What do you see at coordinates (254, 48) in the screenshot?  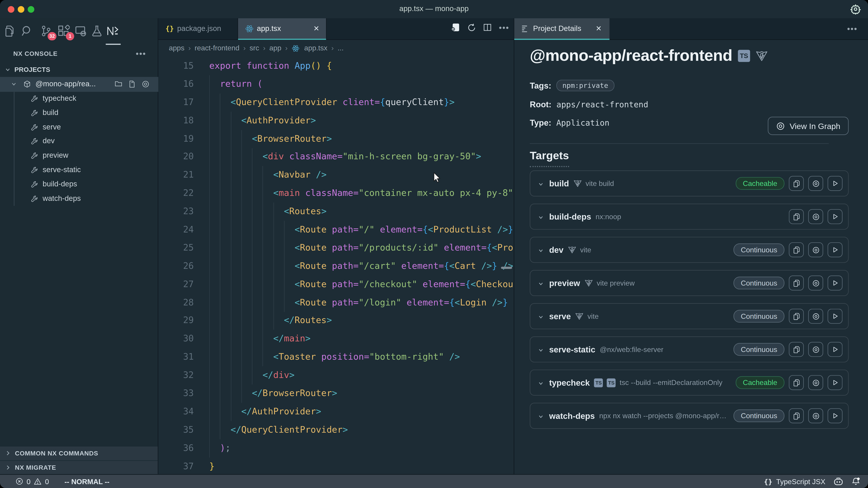 I see `breadcrumb-item: src` at bounding box center [254, 48].